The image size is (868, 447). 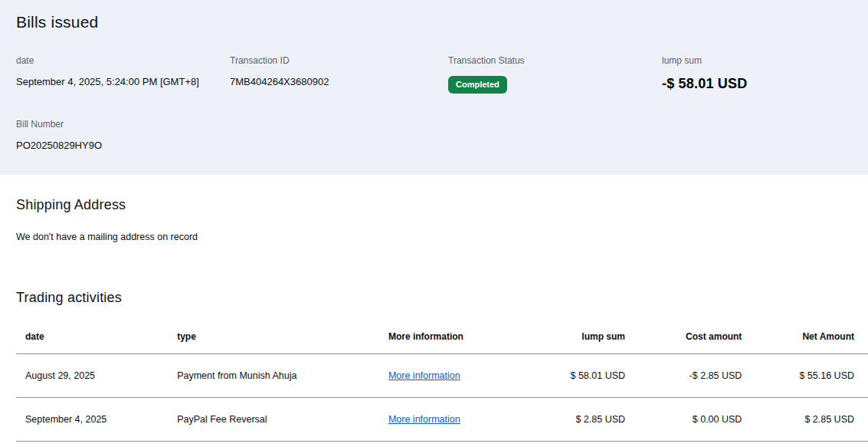 What do you see at coordinates (577, 376) in the screenshot?
I see `cell-lump-sum: $ 58.01 USD` at bounding box center [577, 376].